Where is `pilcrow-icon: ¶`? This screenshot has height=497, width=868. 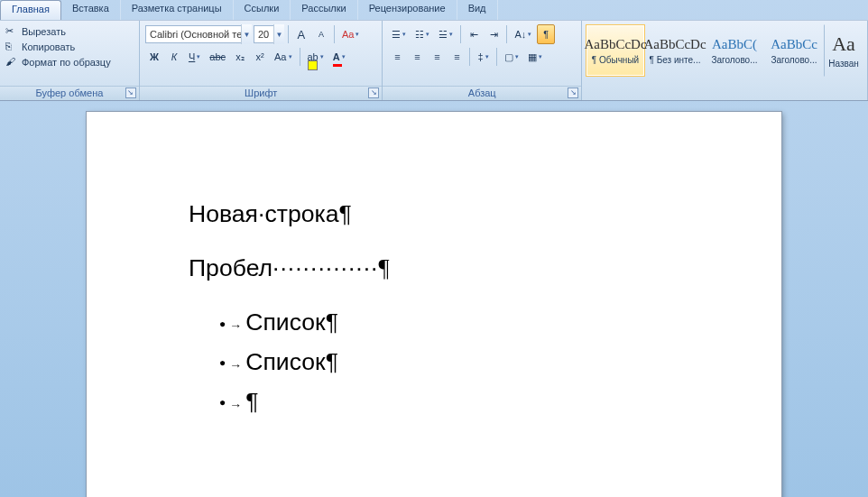 pilcrow-icon: ¶ is located at coordinates (546, 34).